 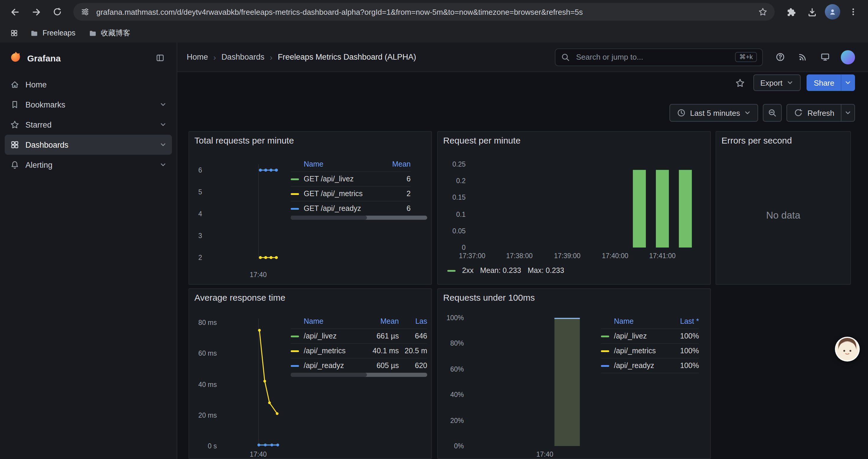 I want to click on user-avatar, so click(x=848, y=57).